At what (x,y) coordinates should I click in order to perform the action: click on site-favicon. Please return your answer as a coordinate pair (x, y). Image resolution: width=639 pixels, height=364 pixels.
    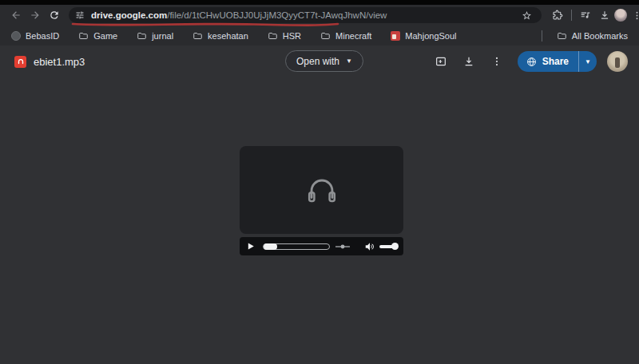
    Looking at the image, I should click on (16, 36).